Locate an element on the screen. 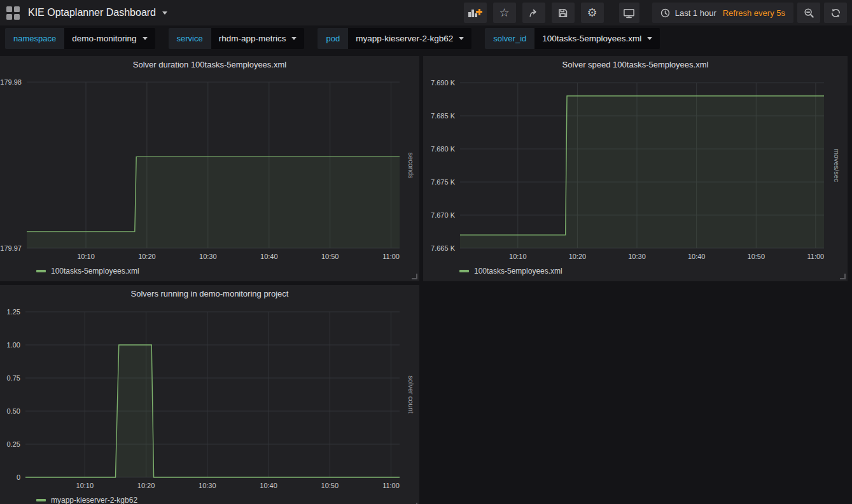 Image resolution: width=852 pixels, height=504 pixels. svg-text: 0.75 is located at coordinates (14, 378).